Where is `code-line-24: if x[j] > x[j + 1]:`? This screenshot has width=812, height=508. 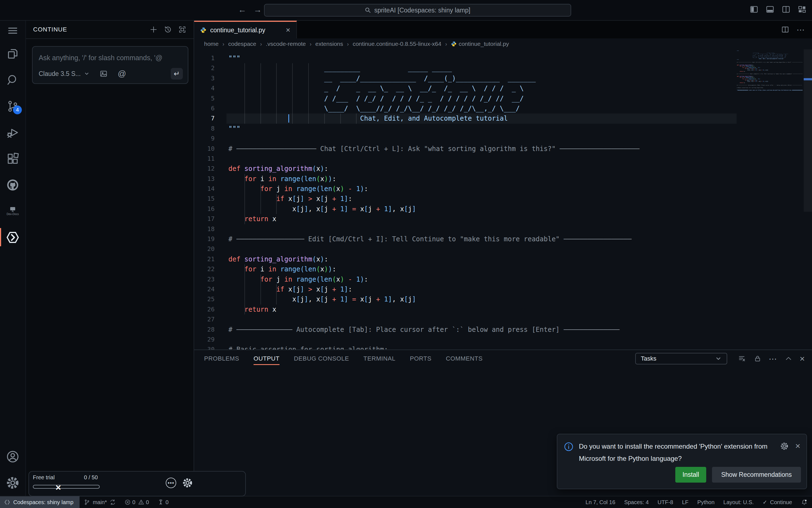 code-line-24: if x[j] > x[j + 1]: is located at coordinates (434, 289).